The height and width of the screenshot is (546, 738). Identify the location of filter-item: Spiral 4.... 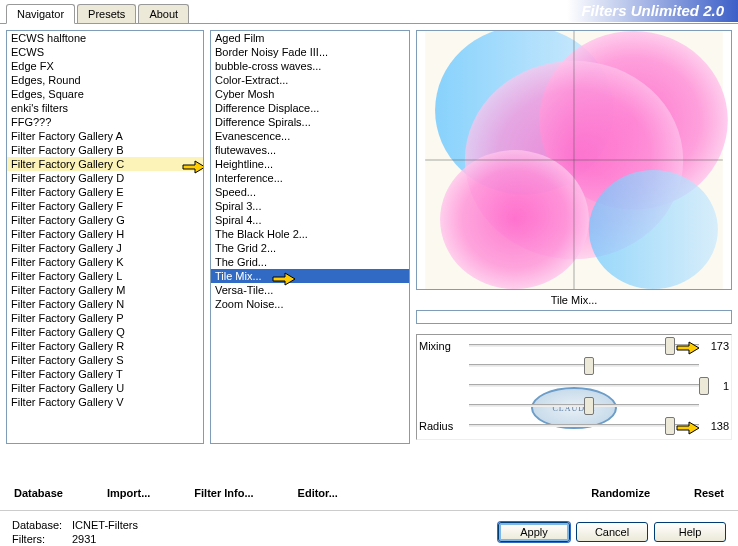
(310, 220).